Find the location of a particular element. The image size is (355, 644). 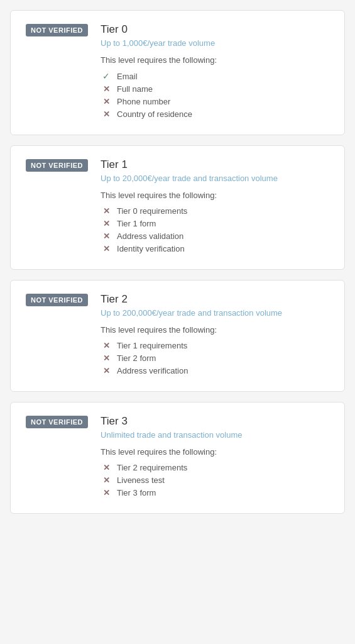

tier-content-tier3: Tier 3Unlimited trade and transaction vo… is located at coordinates (215, 458).